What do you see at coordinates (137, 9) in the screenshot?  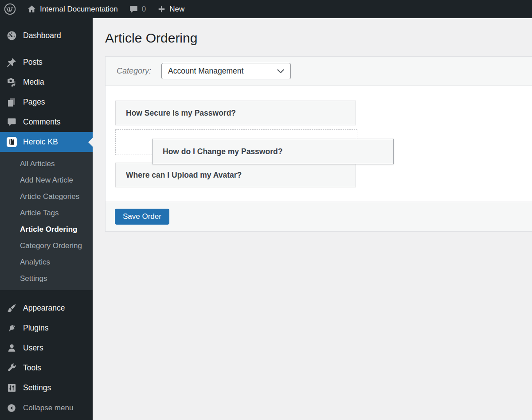 I see `comments-shortcut: 0` at bounding box center [137, 9].